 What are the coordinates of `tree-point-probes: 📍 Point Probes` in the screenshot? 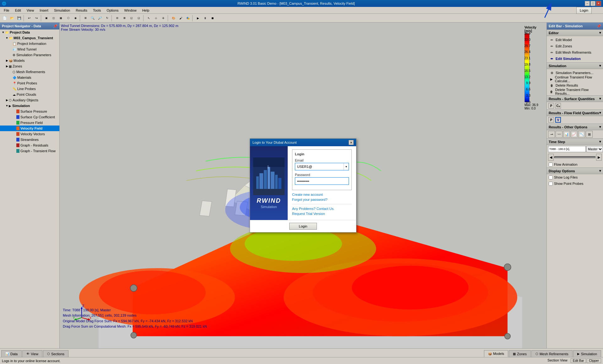 It's located at (30, 83).